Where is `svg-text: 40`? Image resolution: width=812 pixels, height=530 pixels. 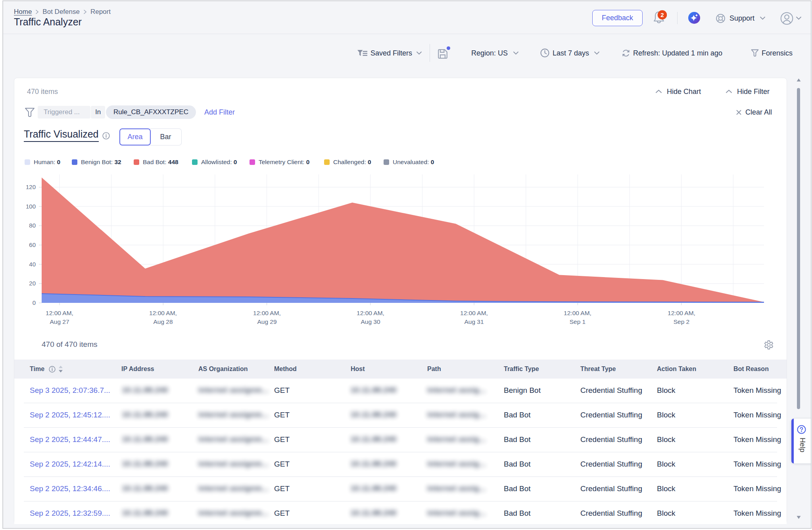
svg-text: 40 is located at coordinates (33, 264).